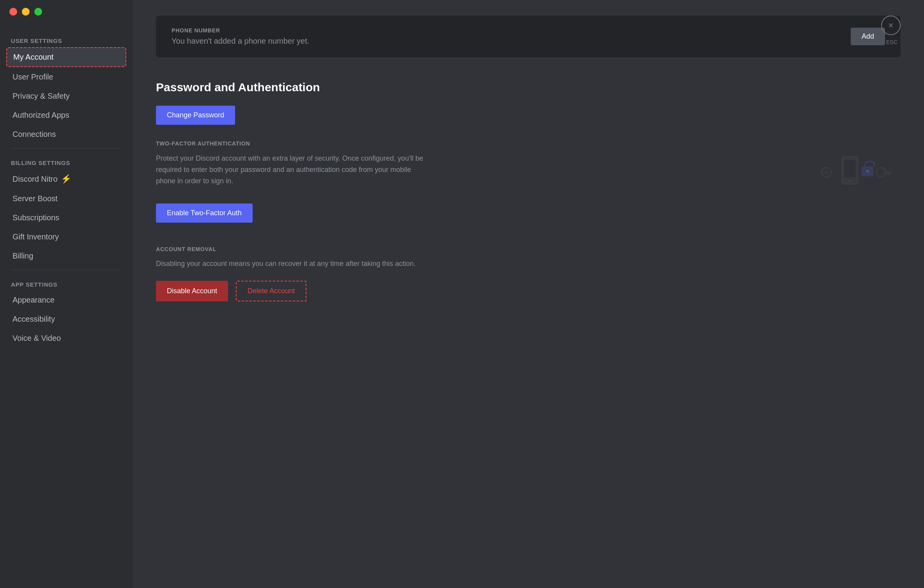 Image resolution: width=924 pixels, height=588 pixels. What do you see at coordinates (34, 134) in the screenshot?
I see `connections-label: Connections` at bounding box center [34, 134].